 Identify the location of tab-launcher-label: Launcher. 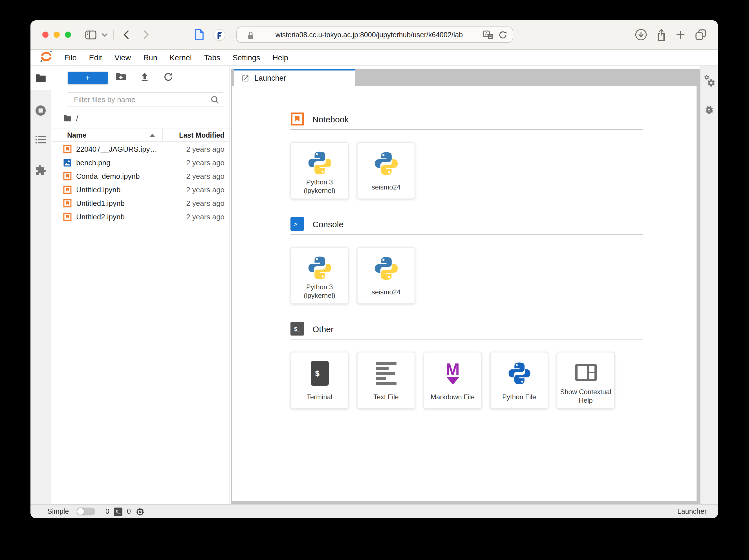
(270, 78).